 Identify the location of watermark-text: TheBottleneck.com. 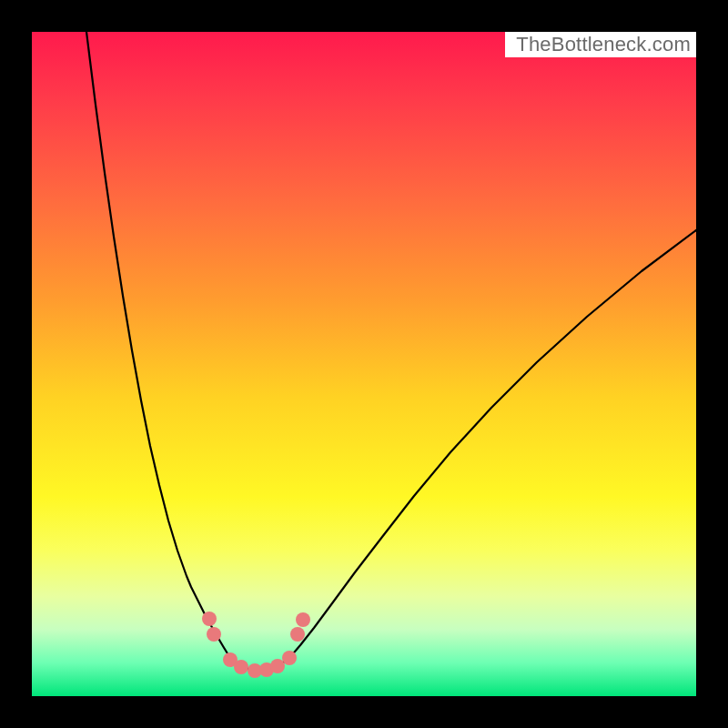
(603, 45).